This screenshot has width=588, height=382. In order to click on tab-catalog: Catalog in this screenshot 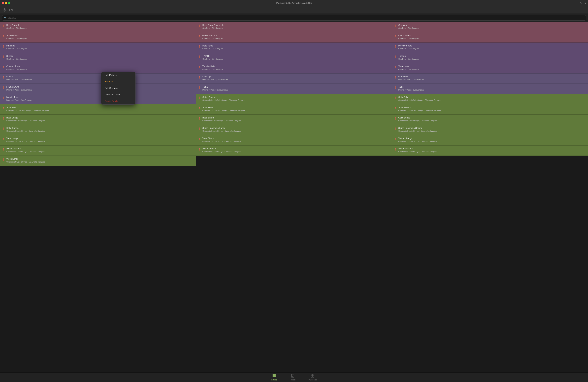, I will do `click(274, 377)`.